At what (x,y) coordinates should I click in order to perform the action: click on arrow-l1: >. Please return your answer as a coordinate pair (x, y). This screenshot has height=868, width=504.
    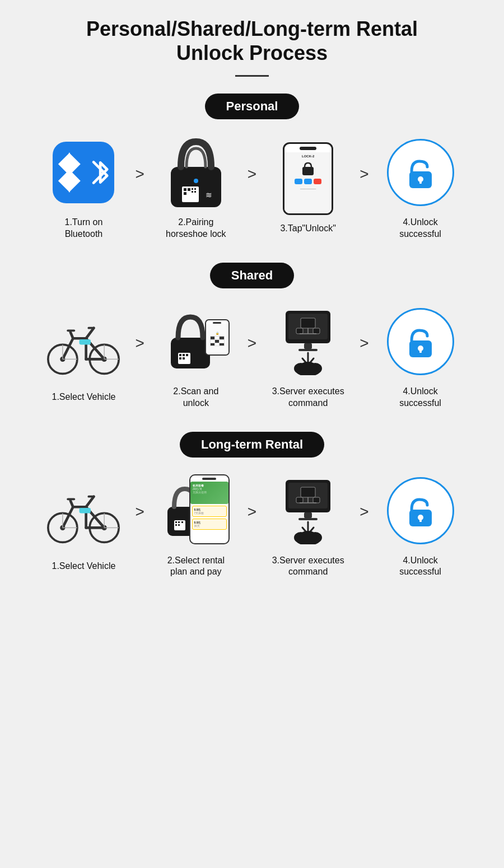
    Looking at the image, I should click on (139, 526).